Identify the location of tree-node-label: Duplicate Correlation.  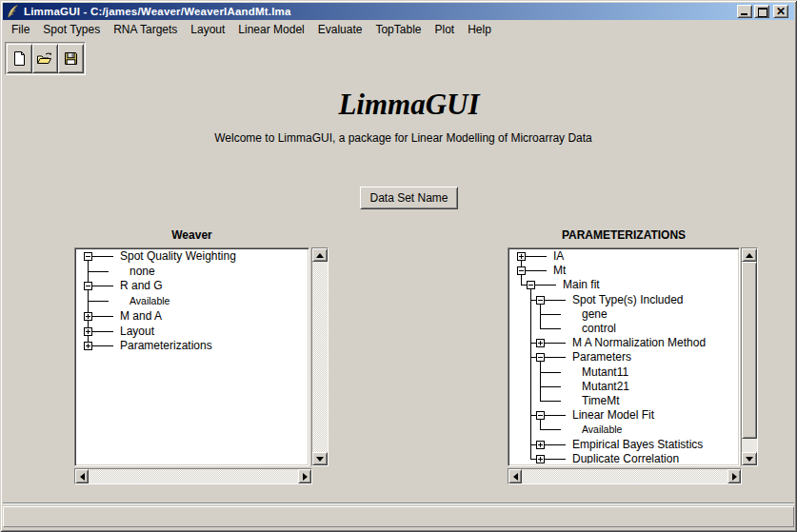
(626, 458).